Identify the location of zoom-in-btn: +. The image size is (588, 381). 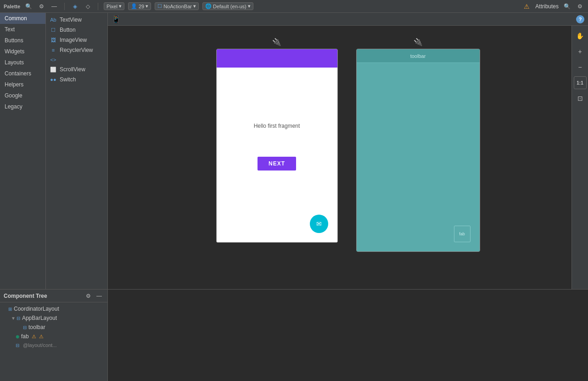
(580, 51).